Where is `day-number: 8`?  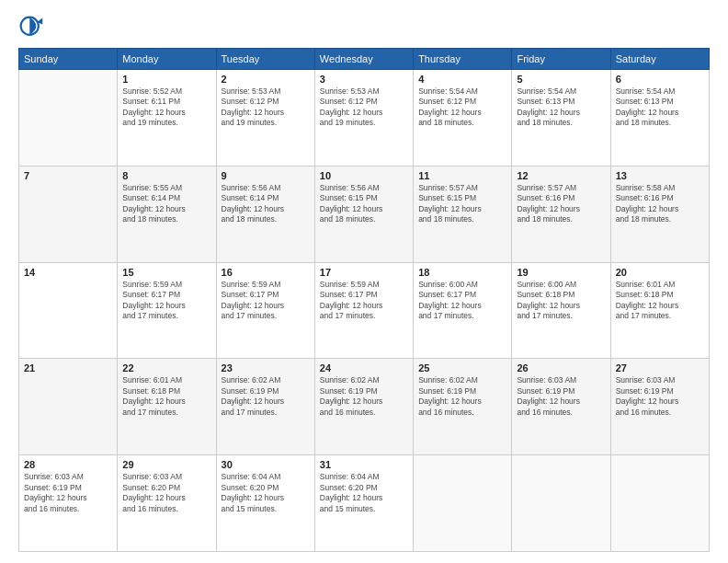
day-number: 8 is located at coordinates (166, 176).